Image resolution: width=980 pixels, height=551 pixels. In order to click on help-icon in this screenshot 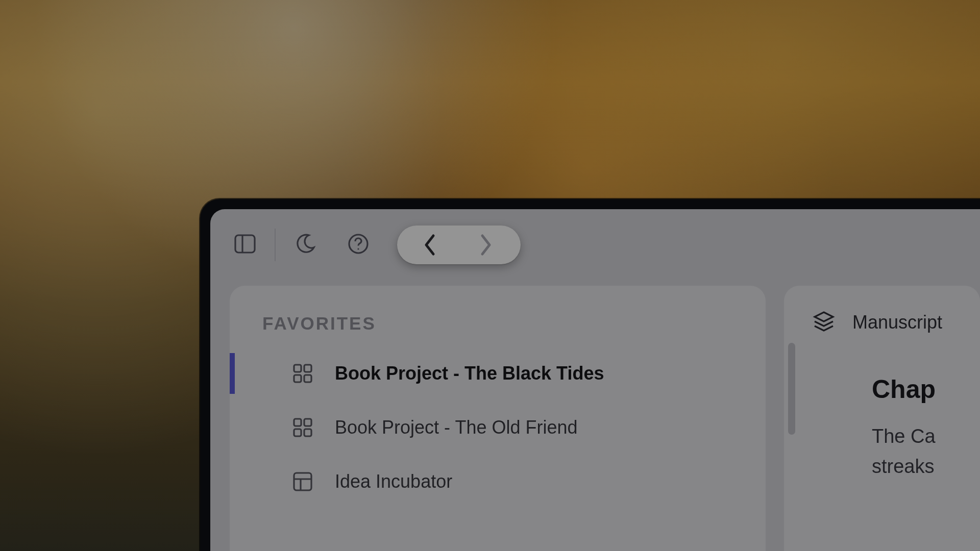, I will do `click(358, 245)`.